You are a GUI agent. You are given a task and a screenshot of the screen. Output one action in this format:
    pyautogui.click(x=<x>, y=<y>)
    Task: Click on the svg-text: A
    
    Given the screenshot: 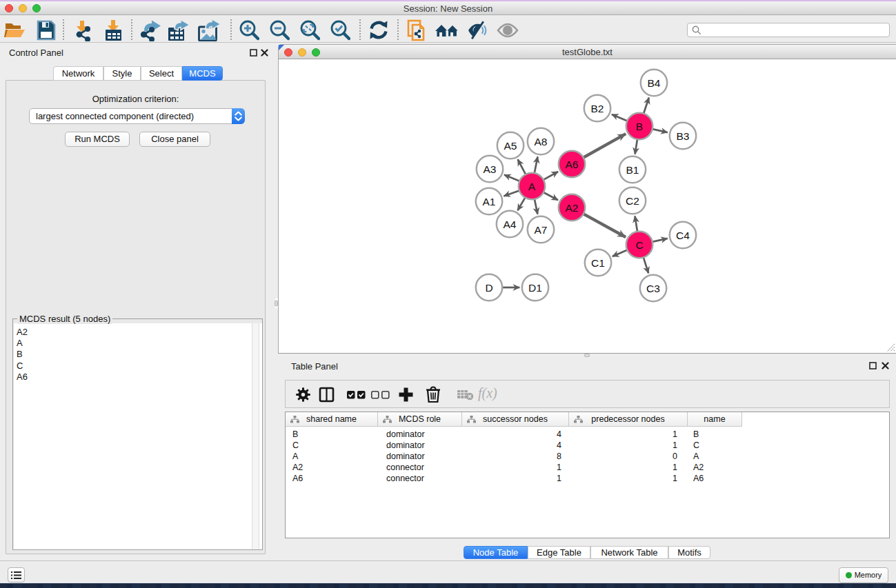 What is the action you would take?
    pyautogui.click(x=532, y=186)
    